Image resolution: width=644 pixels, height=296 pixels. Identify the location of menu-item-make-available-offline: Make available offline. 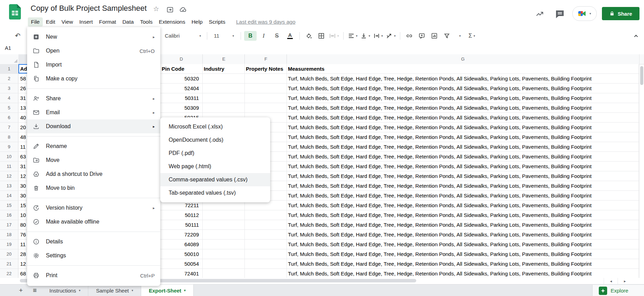
(94, 222).